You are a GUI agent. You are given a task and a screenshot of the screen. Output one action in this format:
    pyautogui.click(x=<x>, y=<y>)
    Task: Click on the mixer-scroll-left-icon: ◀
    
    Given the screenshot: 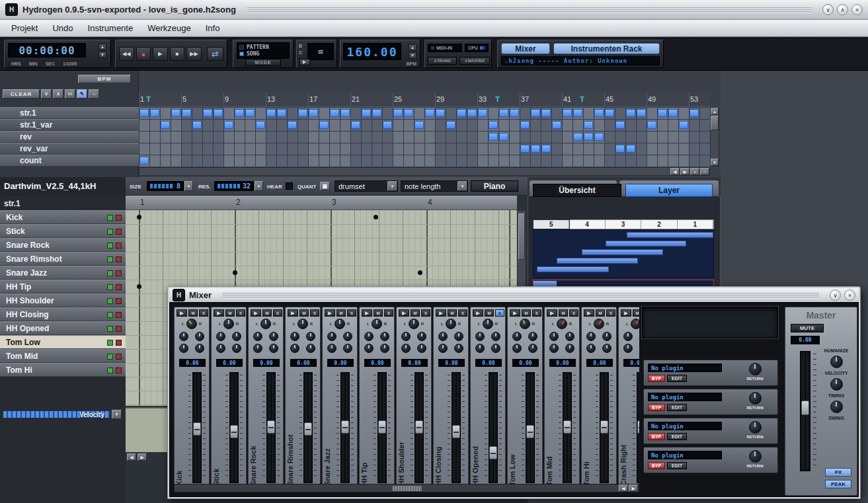 What is the action you would take?
    pyautogui.click(x=623, y=488)
    